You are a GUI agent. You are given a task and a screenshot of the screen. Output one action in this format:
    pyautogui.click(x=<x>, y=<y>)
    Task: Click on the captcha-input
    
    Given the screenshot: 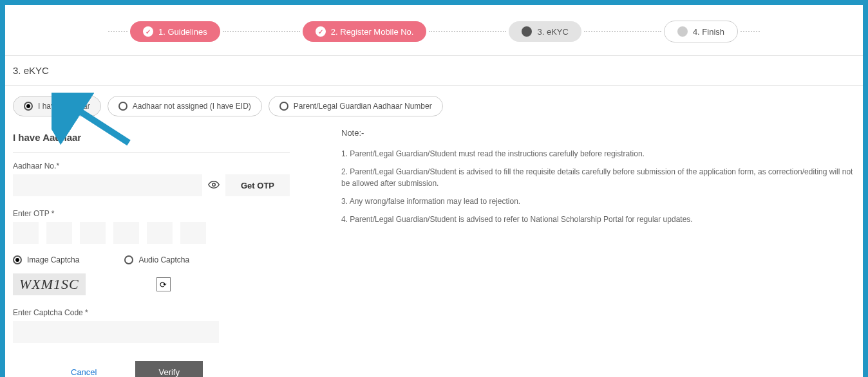 What is the action you would take?
    pyautogui.click(x=116, y=332)
    